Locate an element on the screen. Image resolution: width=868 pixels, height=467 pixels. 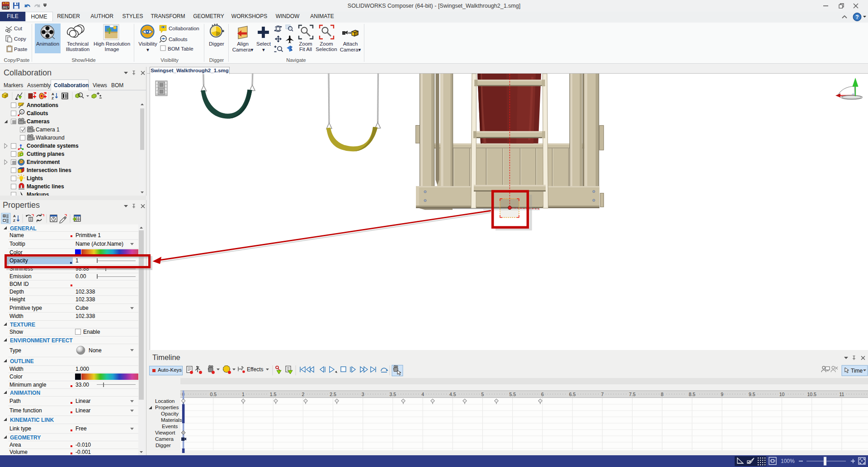
svg-text: 3 is located at coordinates (363, 394).